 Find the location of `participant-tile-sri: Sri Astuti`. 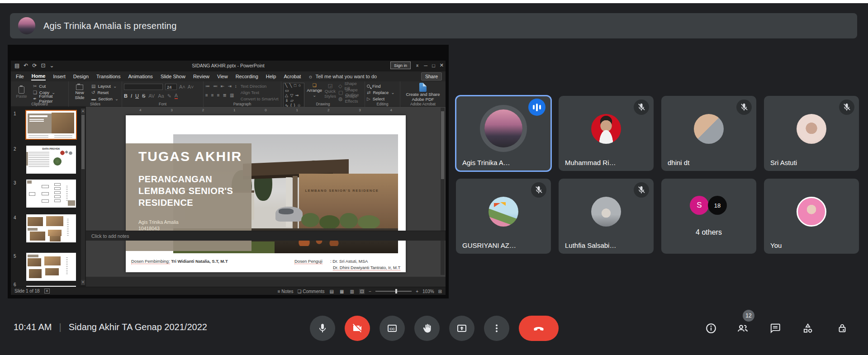

participant-tile-sri: Sri Astuti is located at coordinates (811, 133).